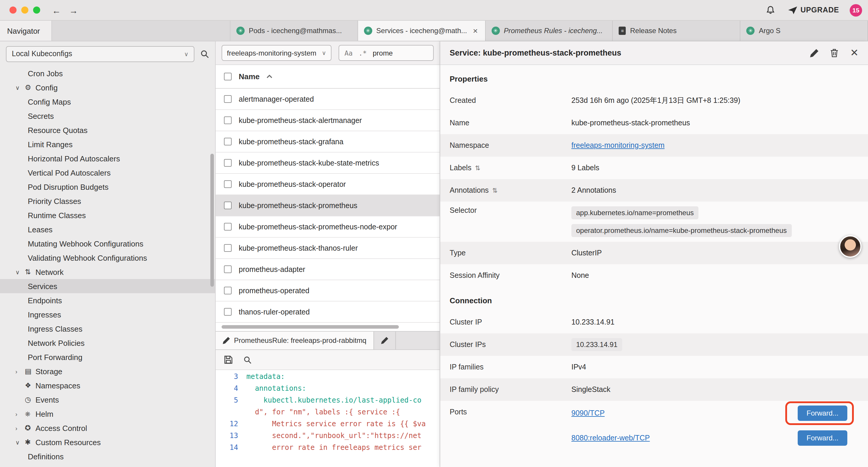 This screenshot has width=868, height=467. I want to click on table-row: kube-prometheus-stack-prometheus, so click(328, 206).